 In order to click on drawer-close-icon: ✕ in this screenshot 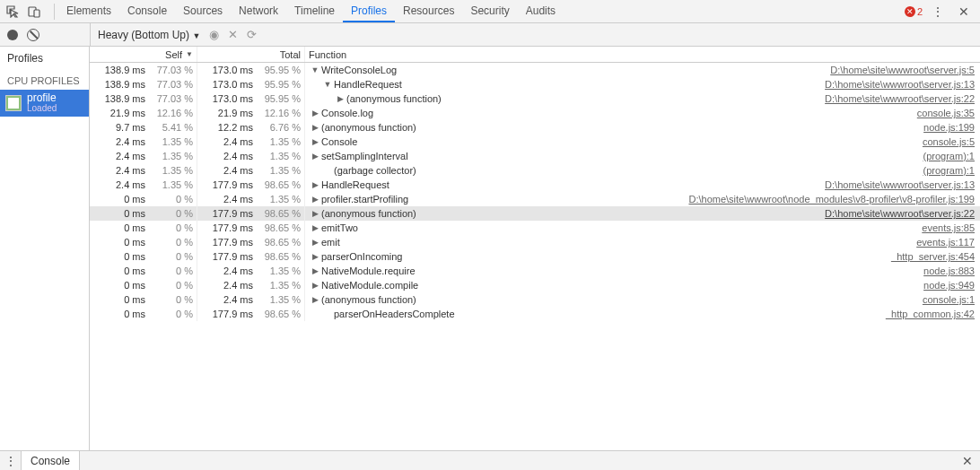, I will do `click(967, 461)`.